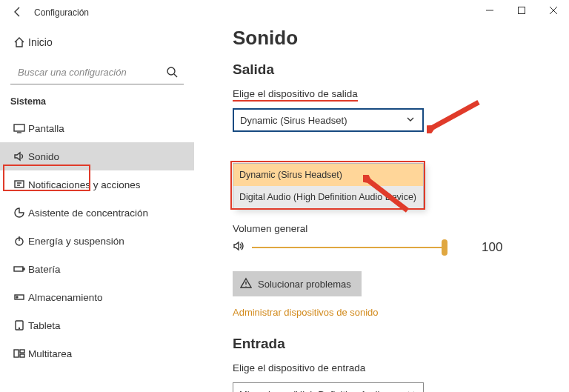  Describe the element at coordinates (328, 387) in the screenshot. I see `input-device-dropdown: Microphone (High Definition Audio…` at that location.